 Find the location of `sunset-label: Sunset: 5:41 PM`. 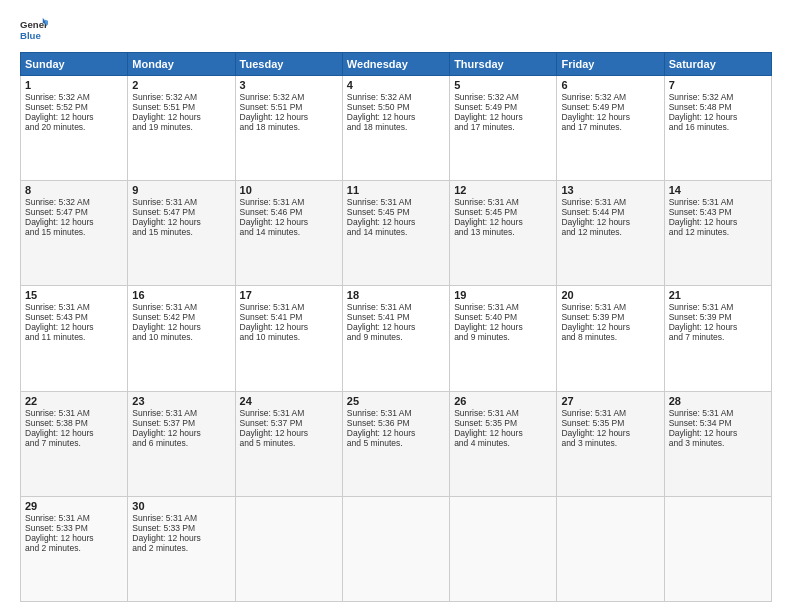

sunset-label: Sunset: 5:41 PM is located at coordinates (378, 317).